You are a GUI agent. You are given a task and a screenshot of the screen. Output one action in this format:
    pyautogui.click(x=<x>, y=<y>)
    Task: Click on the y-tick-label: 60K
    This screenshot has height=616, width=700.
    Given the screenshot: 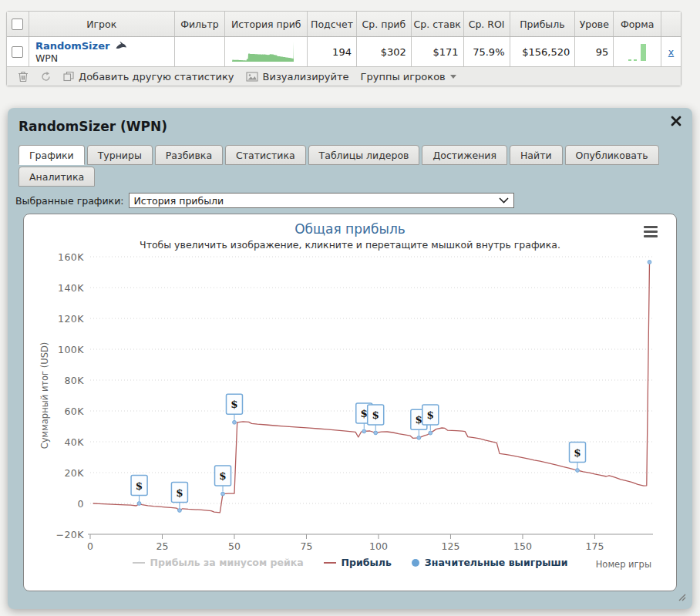 What is the action you would take?
    pyautogui.click(x=74, y=412)
    